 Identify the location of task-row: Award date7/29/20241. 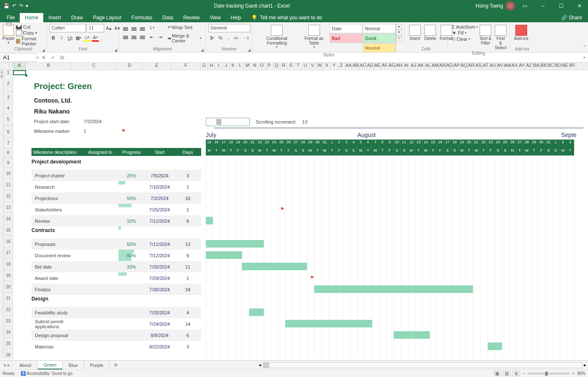
(116, 278).